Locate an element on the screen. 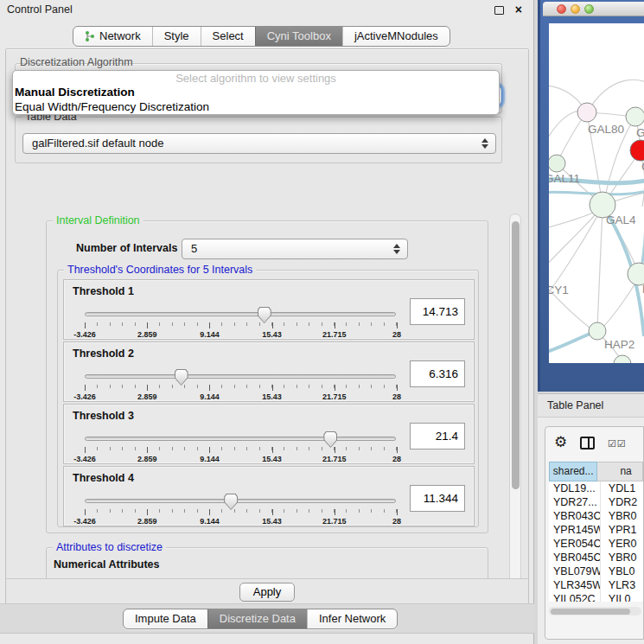  threshold-value-field: 11.344 is located at coordinates (437, 498).